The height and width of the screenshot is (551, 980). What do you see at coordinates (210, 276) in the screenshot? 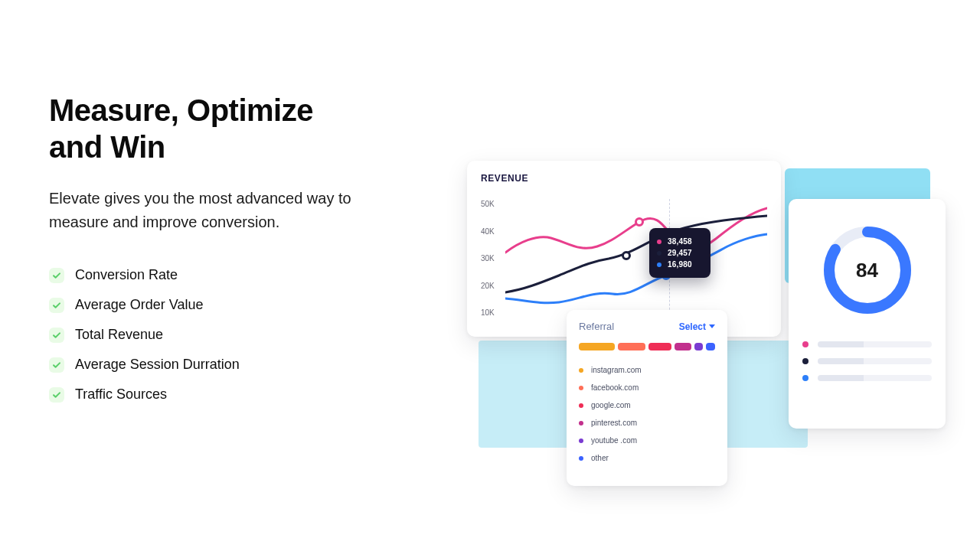
I see `feature-item: Conversion Rate` at bounding box center [210, 276].